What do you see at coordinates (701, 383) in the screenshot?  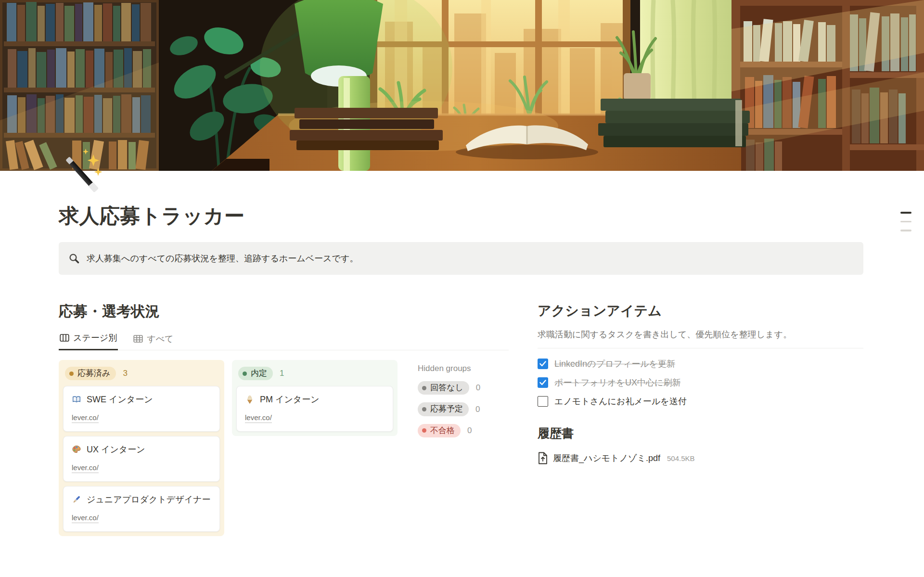 I see `todo-refresh-portfolio: ポートフォリオをUX中心に刷新` at bounding box center [701, 383].